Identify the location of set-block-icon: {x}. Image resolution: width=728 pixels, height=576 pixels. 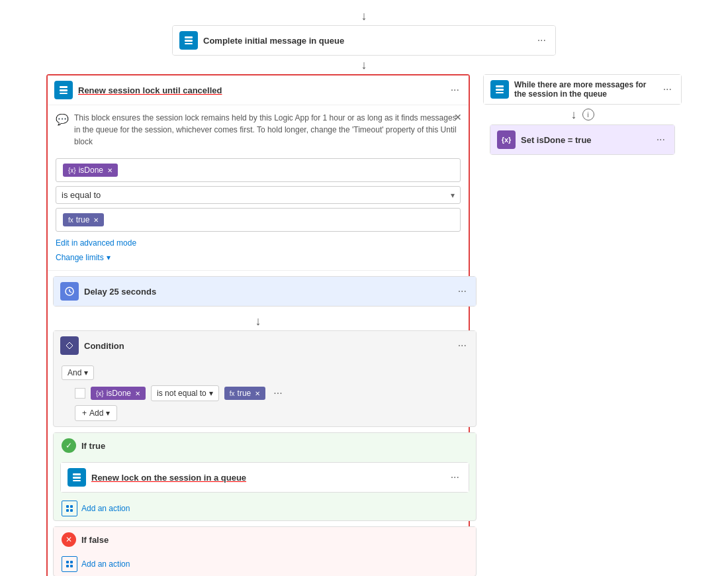
(506, 140).